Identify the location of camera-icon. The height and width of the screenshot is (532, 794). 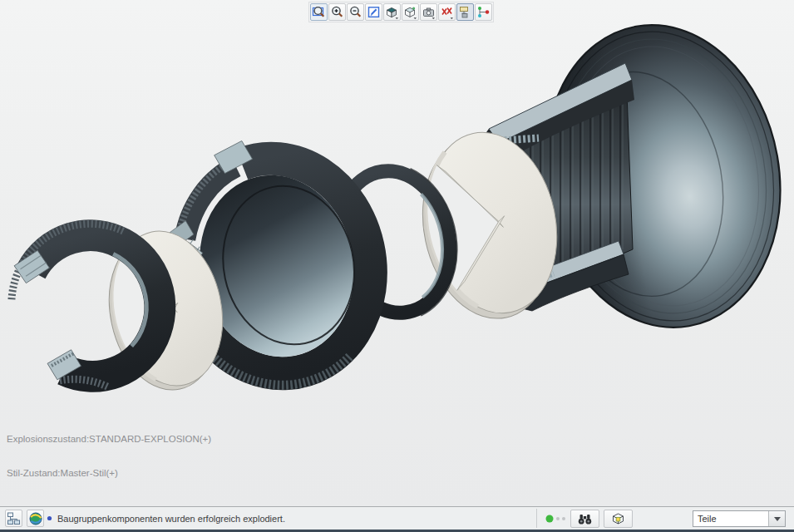
(429, 12).